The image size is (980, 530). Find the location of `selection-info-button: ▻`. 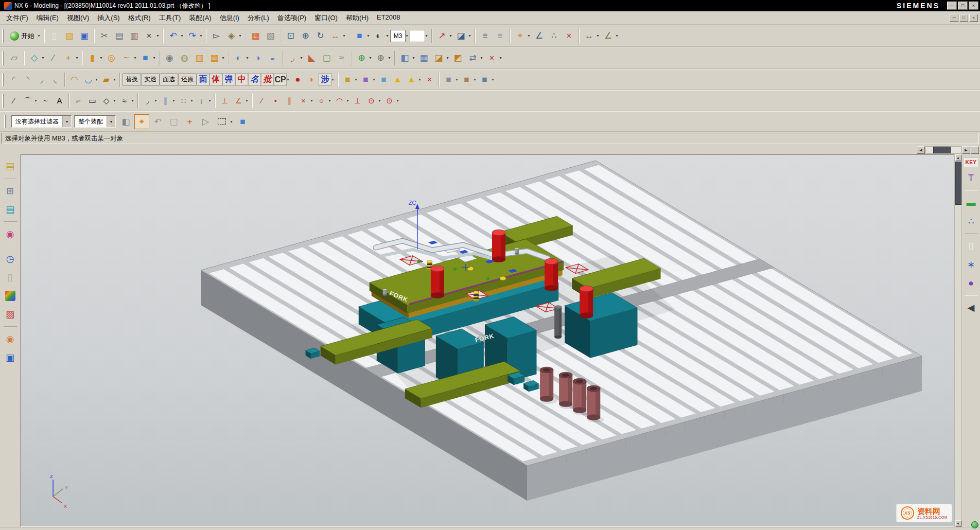

selection-info-button: ▻ is located at coordinates (216, 36).